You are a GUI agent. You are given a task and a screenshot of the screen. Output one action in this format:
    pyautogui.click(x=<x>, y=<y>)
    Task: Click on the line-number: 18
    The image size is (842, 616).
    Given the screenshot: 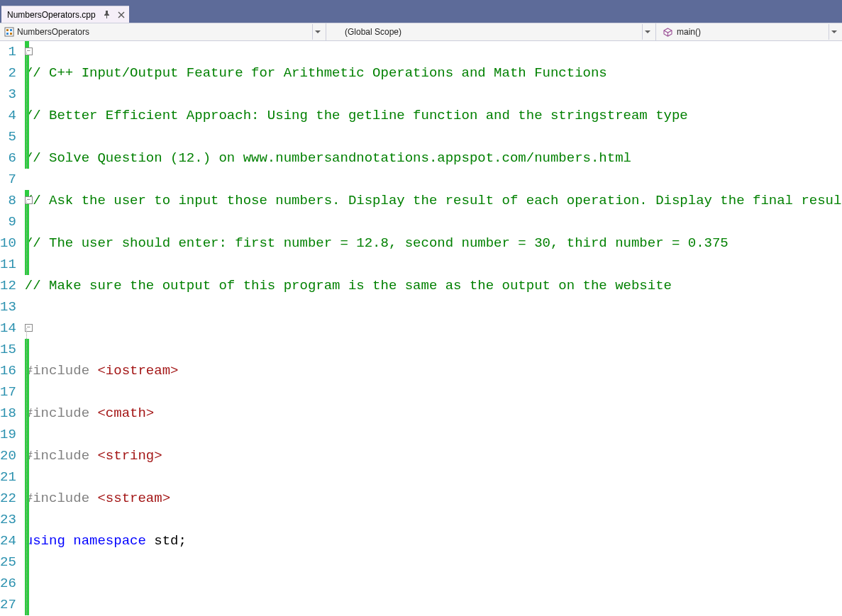 What is the action you would take?
    pyautogui.click(x=9, y=413)
    